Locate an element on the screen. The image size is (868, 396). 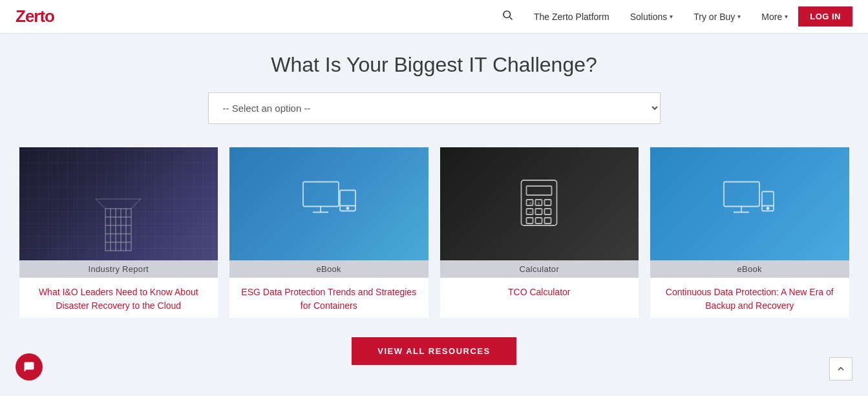
chat-bubble is located at coordinates (29, 367).